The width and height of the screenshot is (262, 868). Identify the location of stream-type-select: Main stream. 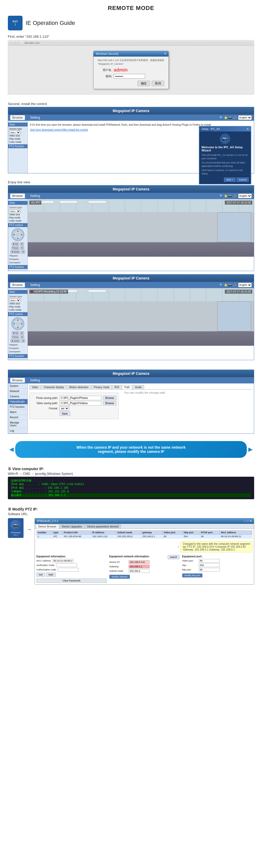
(15, 132).